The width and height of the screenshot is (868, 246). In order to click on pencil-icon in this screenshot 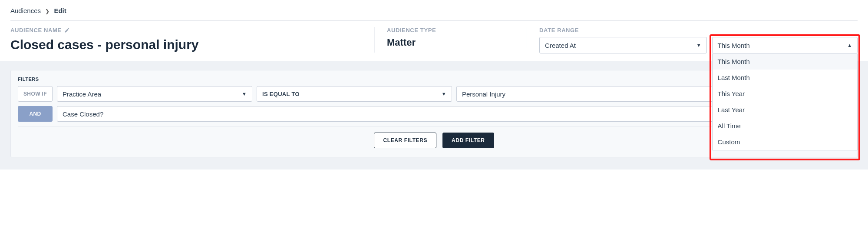, I will do `click(67, 30)`.